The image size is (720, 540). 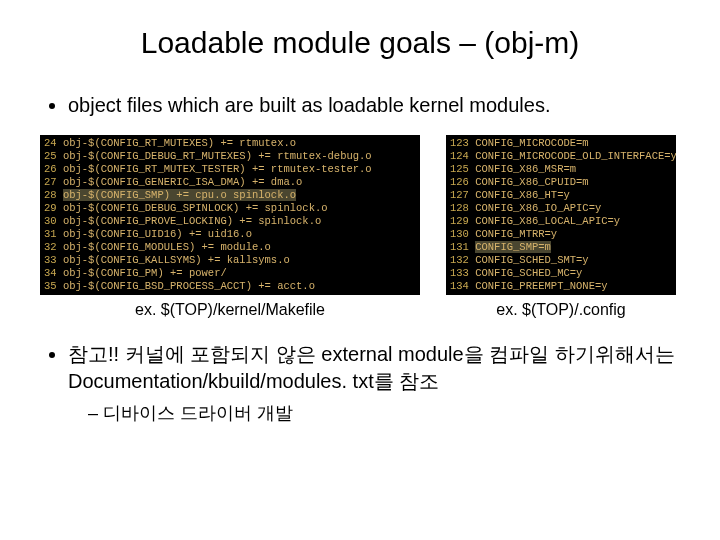 What do you see at coordinates (548, 221) in the screenshot?
I see `code-text: CONFIG_X86_LOCAL_APIC=y` at bounding box center [548, 221].